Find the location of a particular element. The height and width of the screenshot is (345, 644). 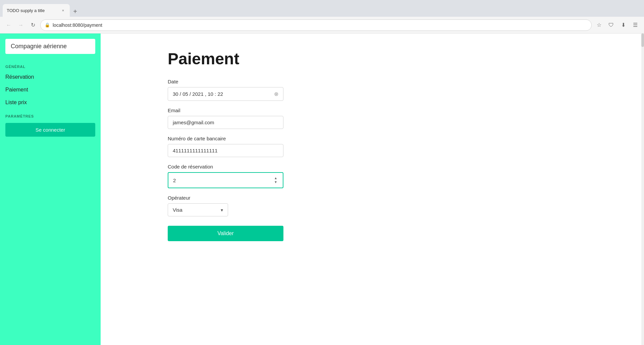

date-value: 30 / 05 / 2021 , 10 : 22 is located at coordinates (198, 94).